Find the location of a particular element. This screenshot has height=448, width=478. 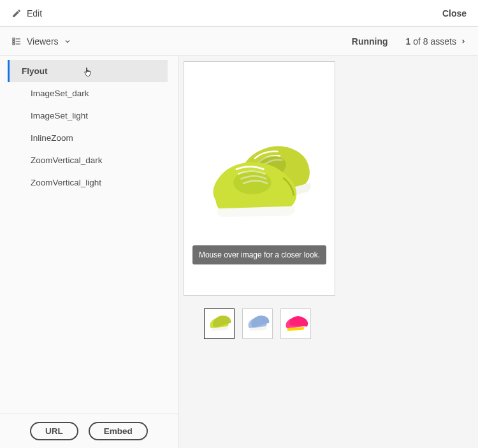

sub-bar-right: Running 1 of 8 assets is located at coordinates (409, 41).